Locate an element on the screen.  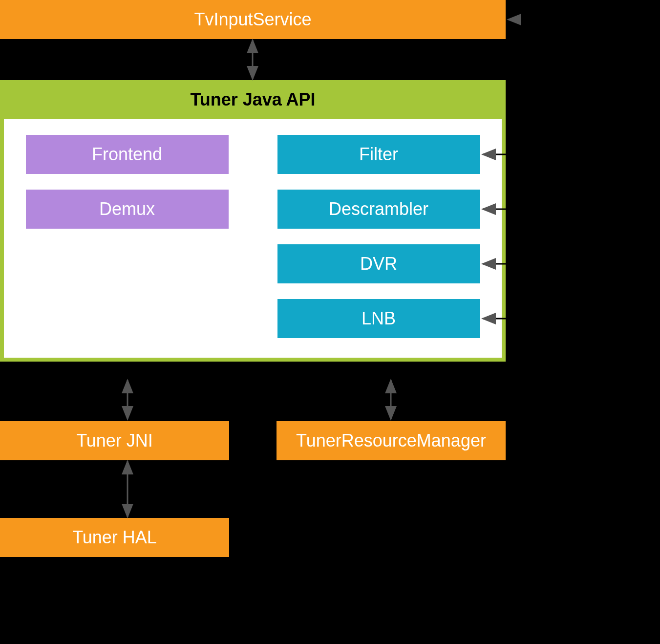
tuner-jni-label: Tuner JNI is located at coordinates (114, 441).